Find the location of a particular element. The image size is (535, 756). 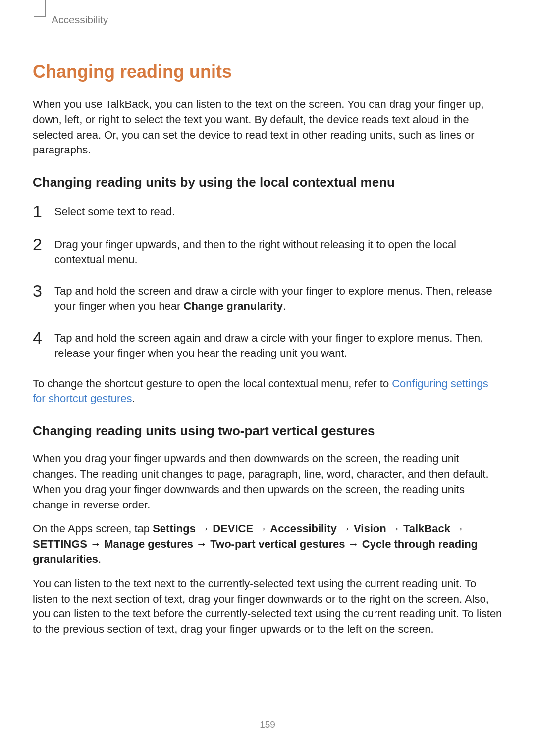

main-heading: Changing reading units is located at coordinates (268, 72).